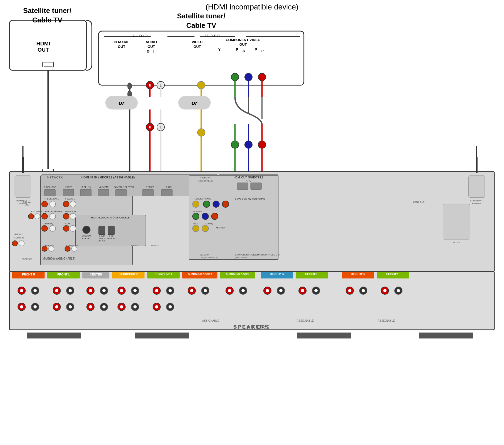  What do you see at coordinates (358, 274) in the screenshot?
I see `spk-height2-r-label: HEIGHT2 R` at bounding box center [358, 274].